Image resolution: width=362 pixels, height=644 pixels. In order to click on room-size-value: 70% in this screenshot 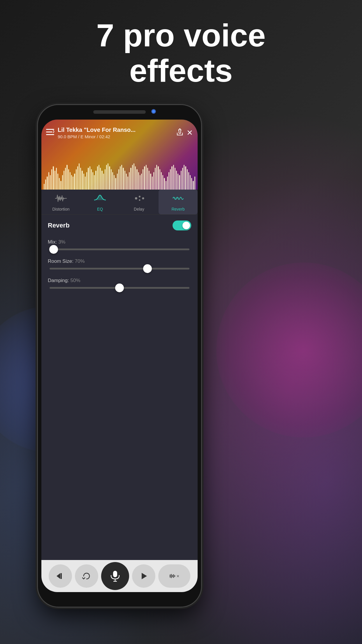, I will do `click(80, 261)`.